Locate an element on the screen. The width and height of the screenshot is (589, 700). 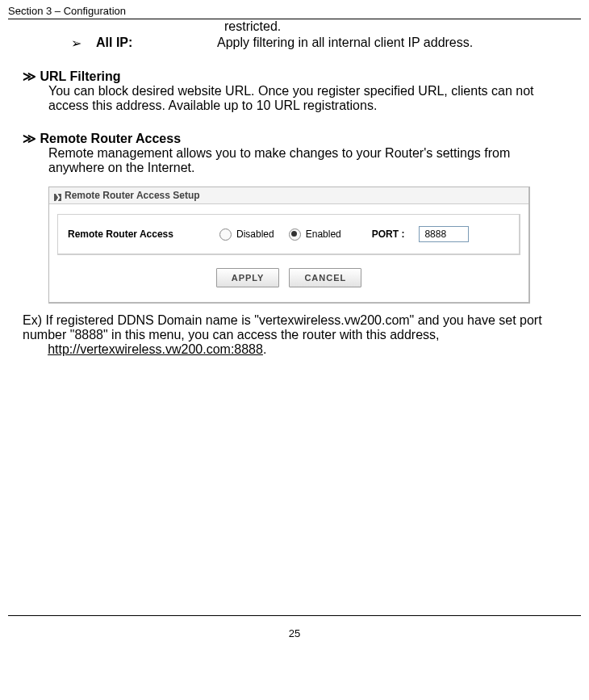
all-ip-row: ➢ All IP: Apply filtering in all interna… is located at coordinates (294, 42).